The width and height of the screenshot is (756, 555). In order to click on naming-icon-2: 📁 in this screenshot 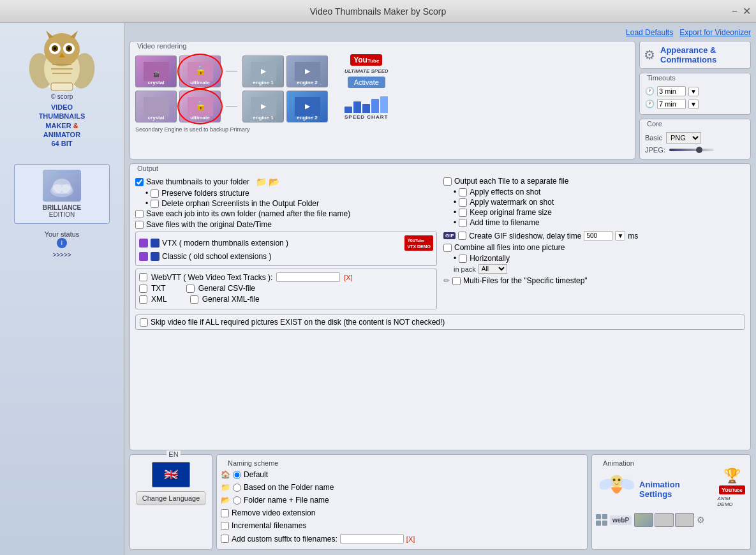, I will do `click(226, 487)`.